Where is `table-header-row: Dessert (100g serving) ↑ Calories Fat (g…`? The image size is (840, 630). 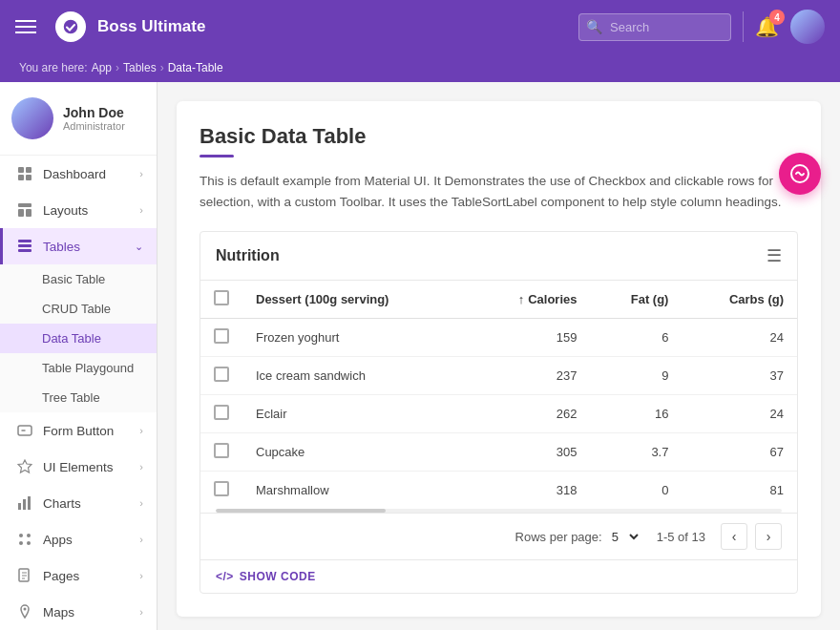
table-header-row: Dessert (100g serving) ↑ Calories Fat (g… is located at coordinates (498, 300).